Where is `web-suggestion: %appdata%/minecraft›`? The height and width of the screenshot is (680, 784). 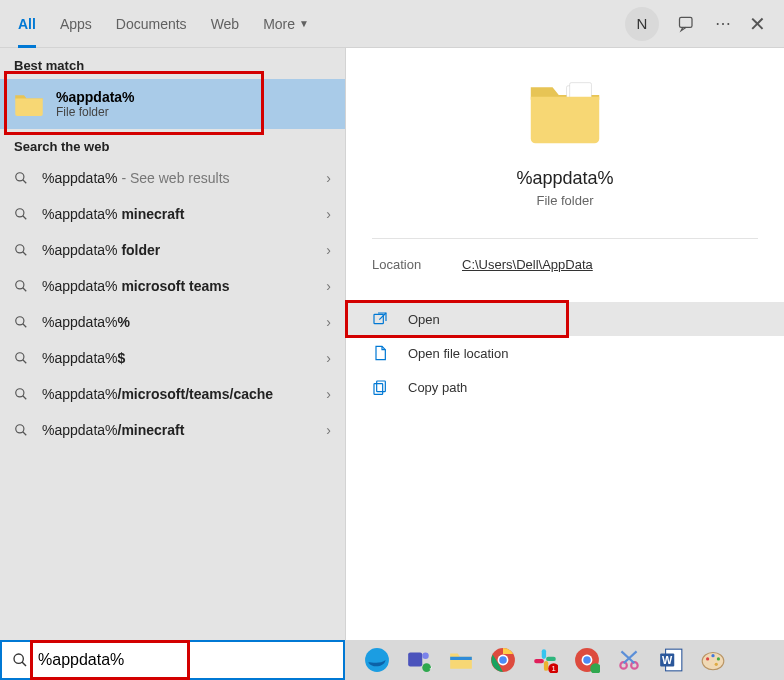 web-suggestion: %appdata%/minecraft› is located at coordinates (172, 430).